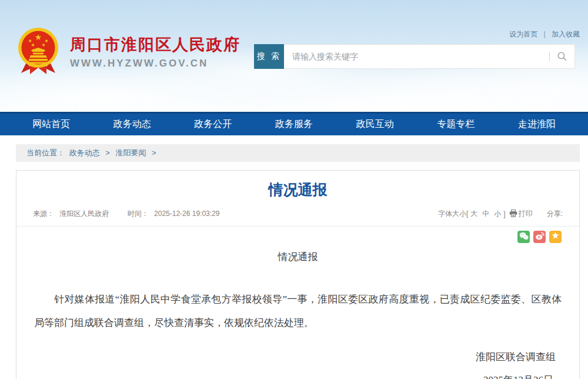 This screenshot has width=588, height=379. Describe the element at coordinates (540, 237) in the screenshot. I see `share-weibo-button` at that location.